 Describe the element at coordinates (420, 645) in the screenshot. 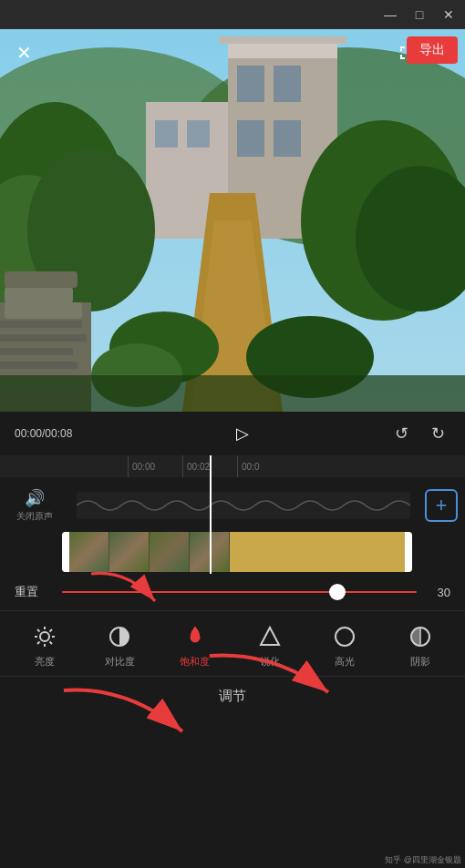

I see `tool-shadow: 阴影` at that location.